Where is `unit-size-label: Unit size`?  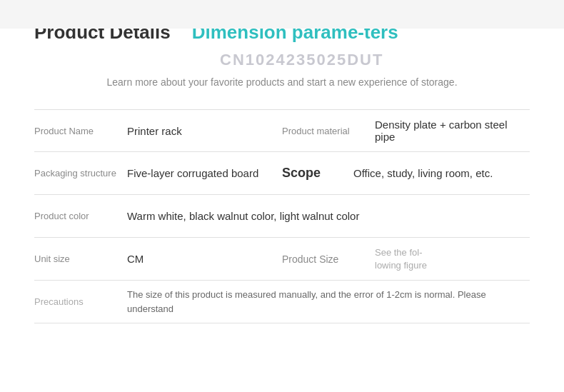
unit-size-label: Unit size is located at coordinates (81, 258).